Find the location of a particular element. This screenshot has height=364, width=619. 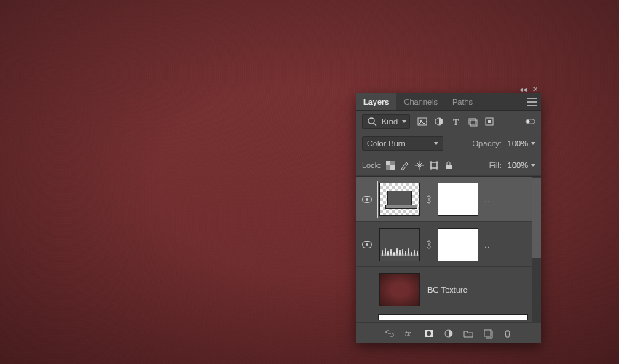

lock-all-icon is located at coordinates (449, 165).